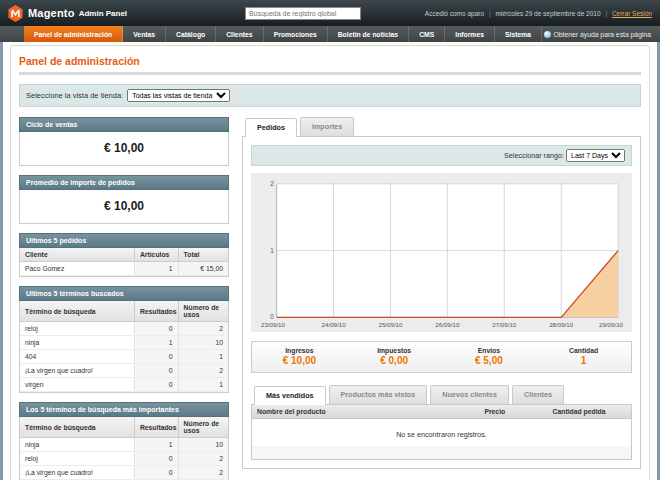 The image size is (660, 480). I want to click on svg-text: 27/09/10, so click(504, 324).